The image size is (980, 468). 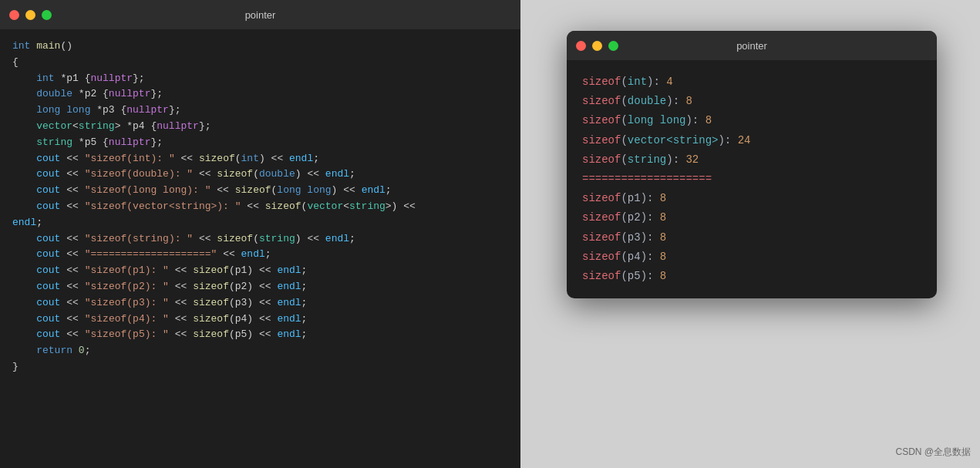 I want to click on left-window-title: pointer, so click(x=261, y=15).